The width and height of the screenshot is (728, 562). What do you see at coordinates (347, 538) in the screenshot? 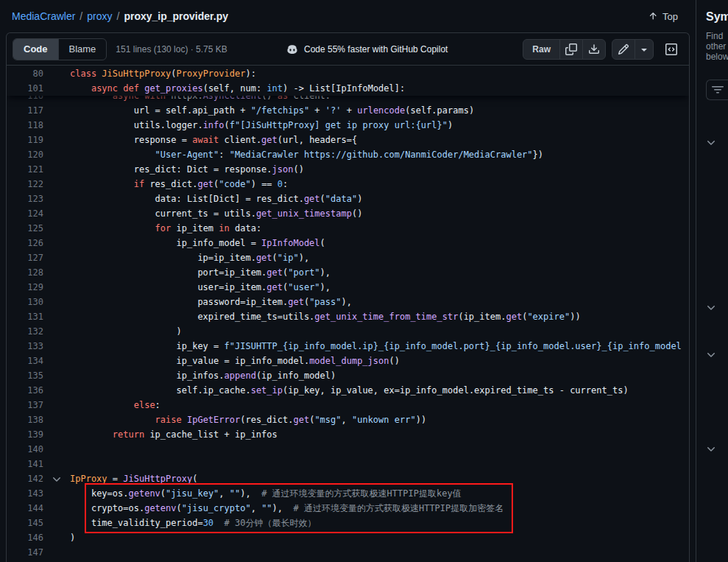
I see `code-line: 146)` at bounding box center [347, 538].